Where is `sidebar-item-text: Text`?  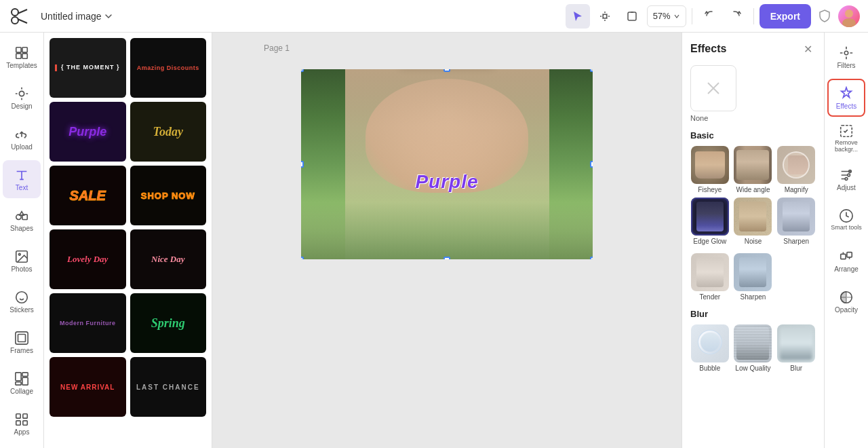 sidebar-item-text: Text is located at coordinates (22, 179).